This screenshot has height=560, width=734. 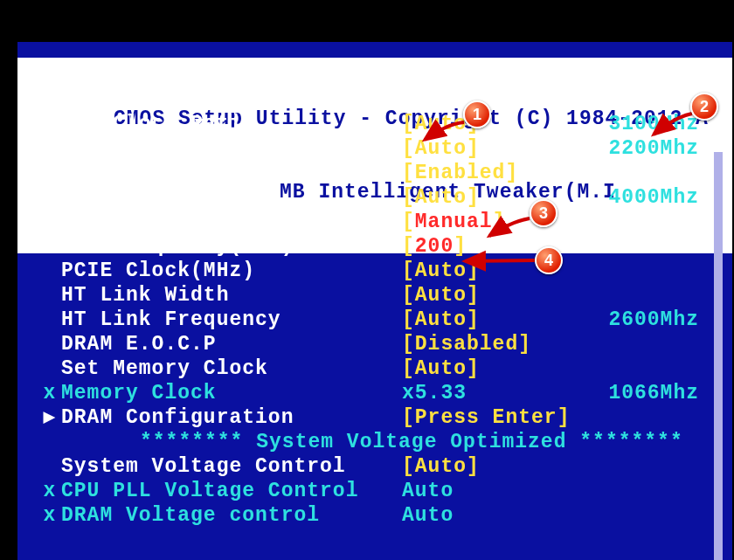 What do you see at coordinates (375, 246) in the screenshot?
I see `row-cpu-frequency: CPU Frequency(MHz) [200]` at bounding box center [375, 246].